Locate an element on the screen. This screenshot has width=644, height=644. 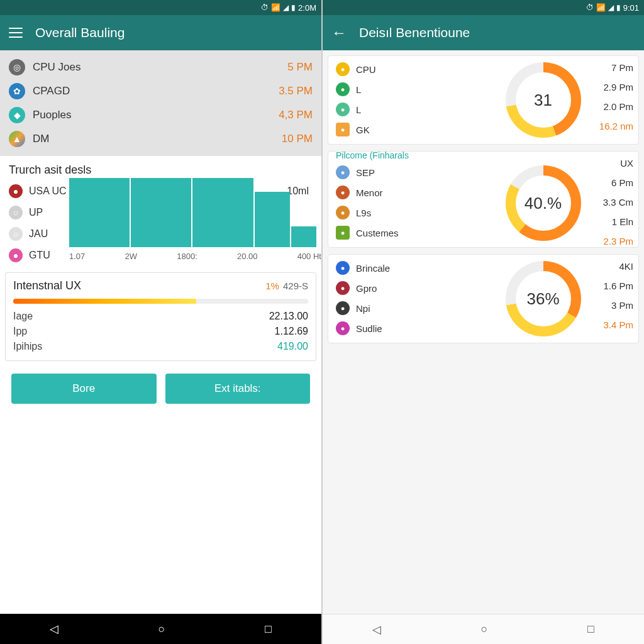
stat-value: 1.12.69 is located at coordinates (292, 331).